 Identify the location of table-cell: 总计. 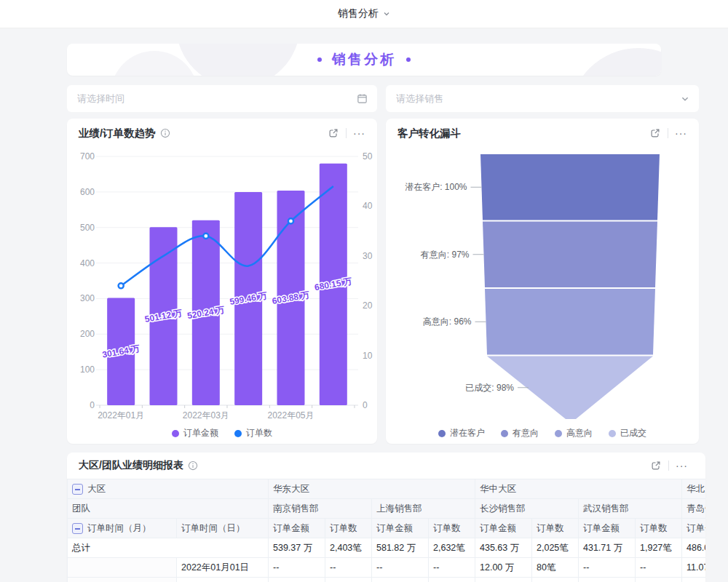
(168, 549).